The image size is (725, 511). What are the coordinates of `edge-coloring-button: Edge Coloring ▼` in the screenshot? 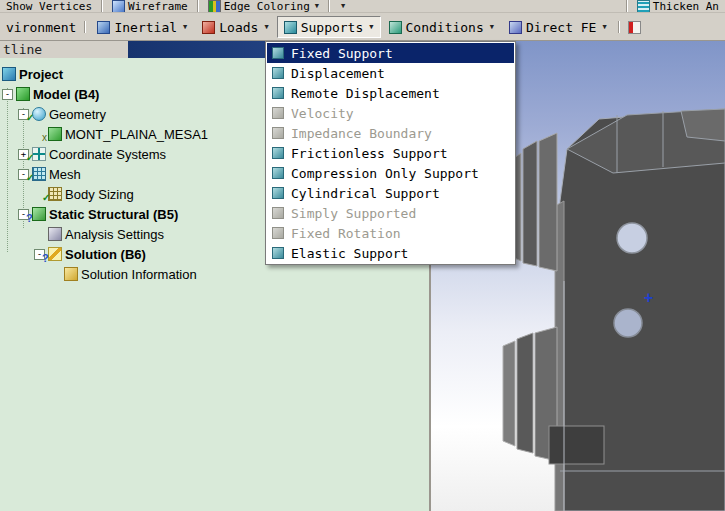 It's located at (264, 6).